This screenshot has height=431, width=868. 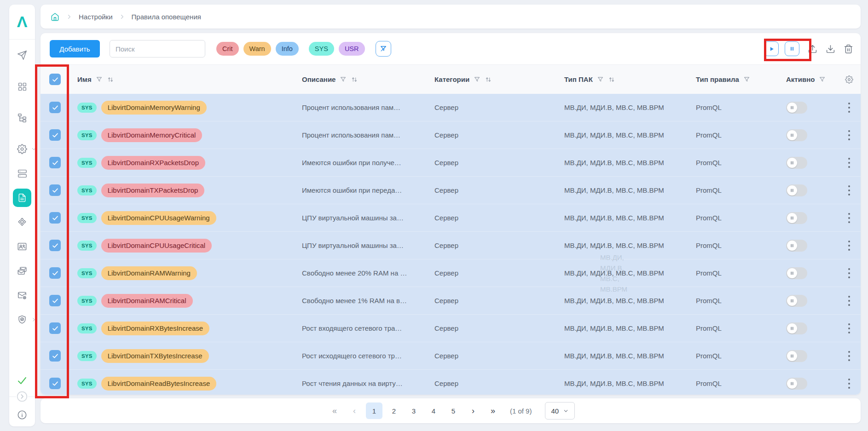 What do you see at coordinates (22, 86) in the screenshot?
I see `sidebar-item-dashboard` at bounding box center [22, 86].